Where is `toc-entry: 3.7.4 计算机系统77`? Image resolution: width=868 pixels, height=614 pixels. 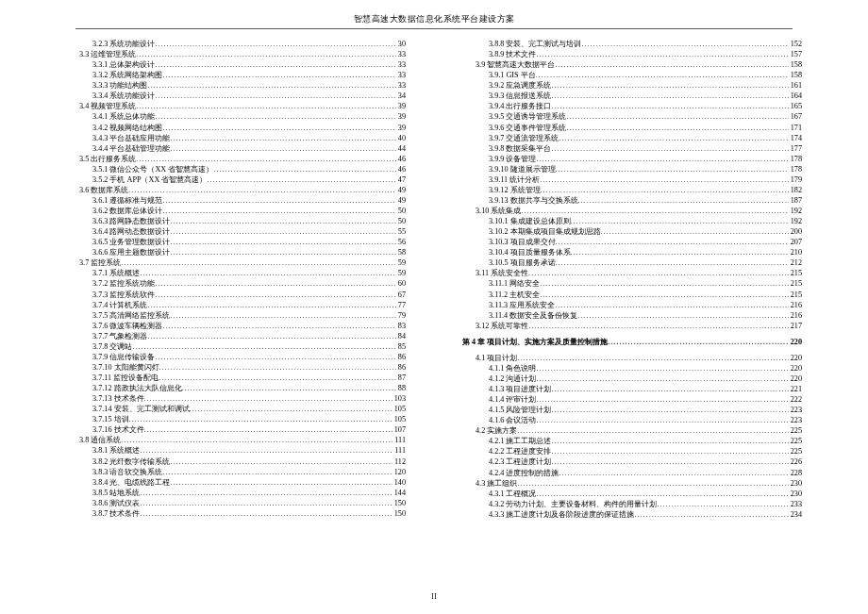 toc-entry: 3.7.4 计算机系统77 is located at coordinates (236, 306).